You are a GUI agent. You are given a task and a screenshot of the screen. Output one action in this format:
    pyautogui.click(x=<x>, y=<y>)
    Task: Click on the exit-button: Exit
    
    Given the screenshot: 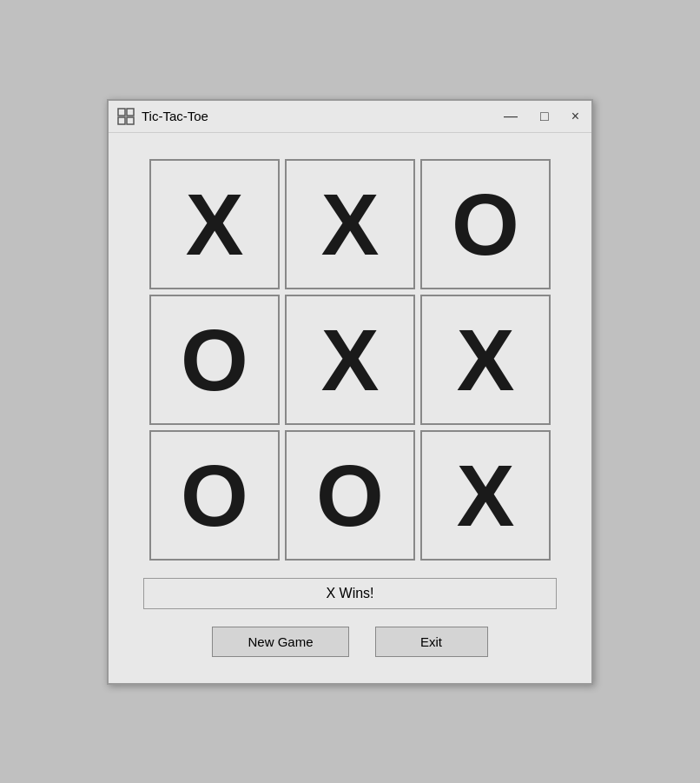 What is the action you would take?
    pyautogui.click(x=432, y=641)
    